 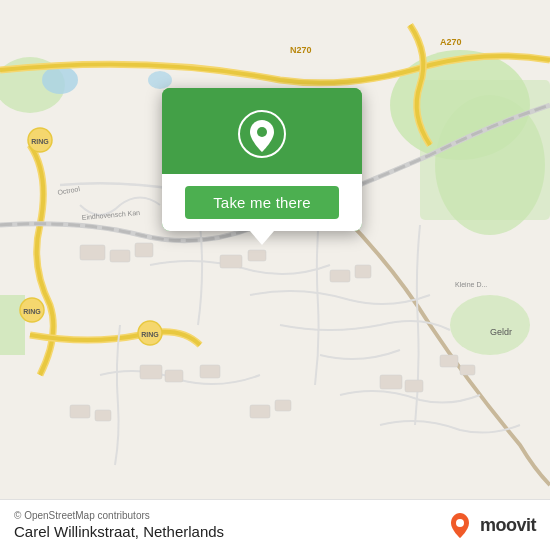 What do you see at coordinates (491, 525) in the screenshot?
I see `moovit-logo: moovit` at bounding box center [491, 525].